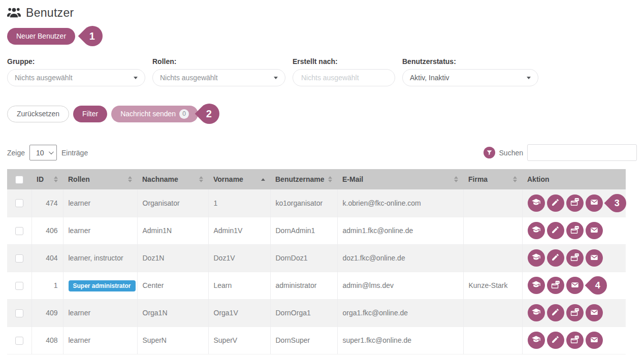  What do you see at coordinates (276, 78) in the screenshot?
I see `chevron-down-icon` at bounding box center [276, 78].